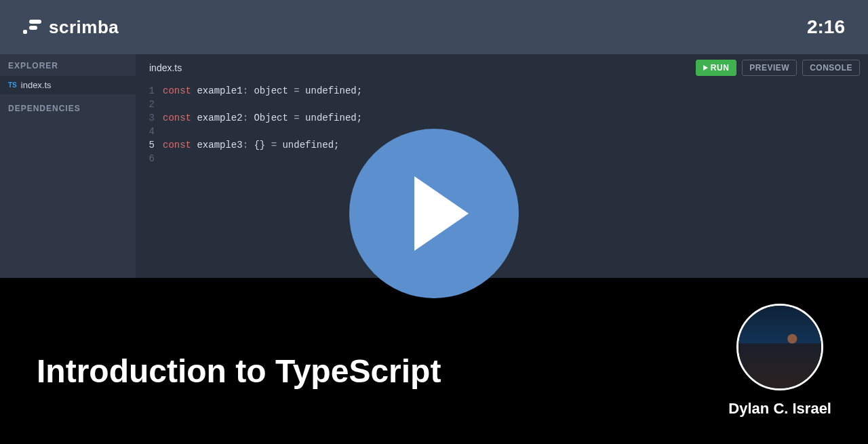  Describe the element at coordinates (716, 68) in the screenshot. I see `run-button: RUN` at that location.